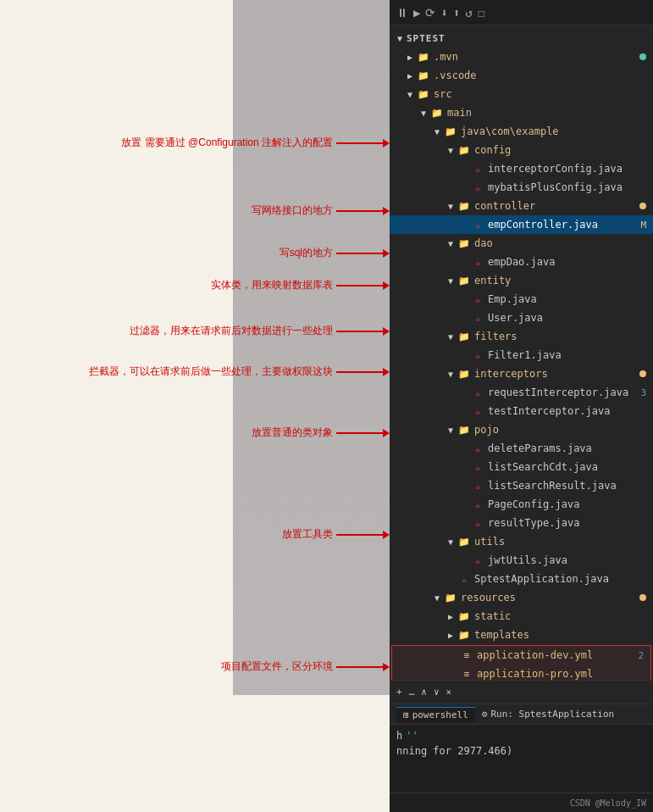  I want to click on run-icon: ⚙, so click(484, 714).